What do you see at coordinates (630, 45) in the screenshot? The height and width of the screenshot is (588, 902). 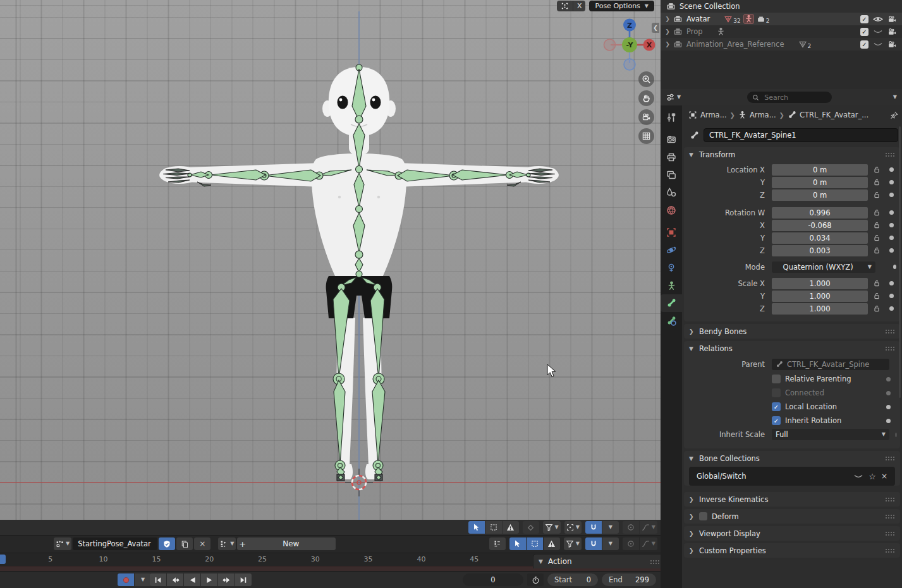 I see `navigation-gizmo: Z -Y X` at bounding box center [630, 45].